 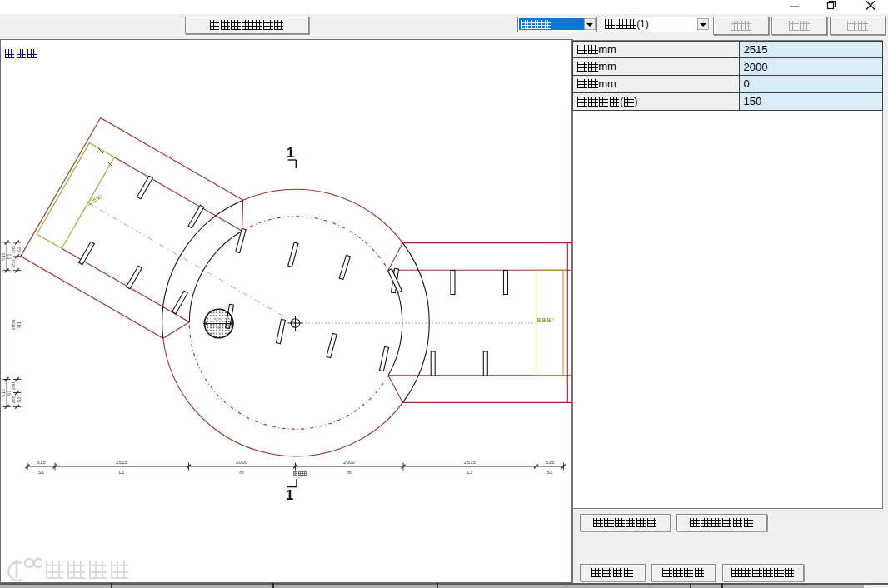 I want to click on svg-text: R1, so click(x=19, y=325).